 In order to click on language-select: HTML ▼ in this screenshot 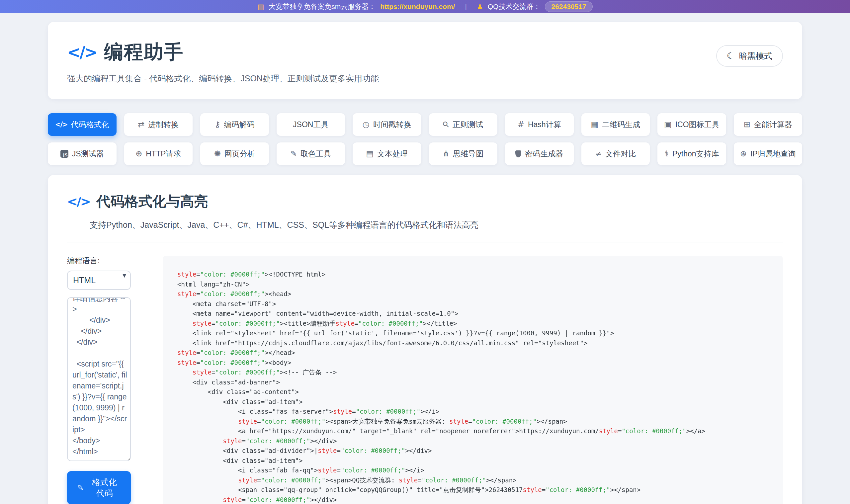, I will do `click(99, 280)`.